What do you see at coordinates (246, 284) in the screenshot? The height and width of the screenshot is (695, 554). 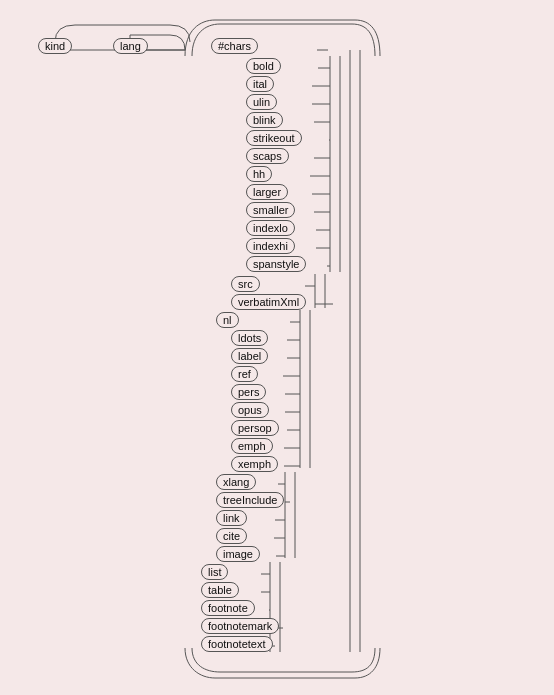 I see `src-node: src` at bounding box center [246, 284].